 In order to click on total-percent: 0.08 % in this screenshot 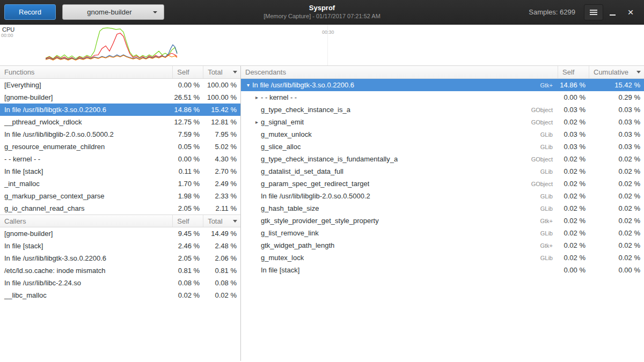, I will do `click(222, 283)`.